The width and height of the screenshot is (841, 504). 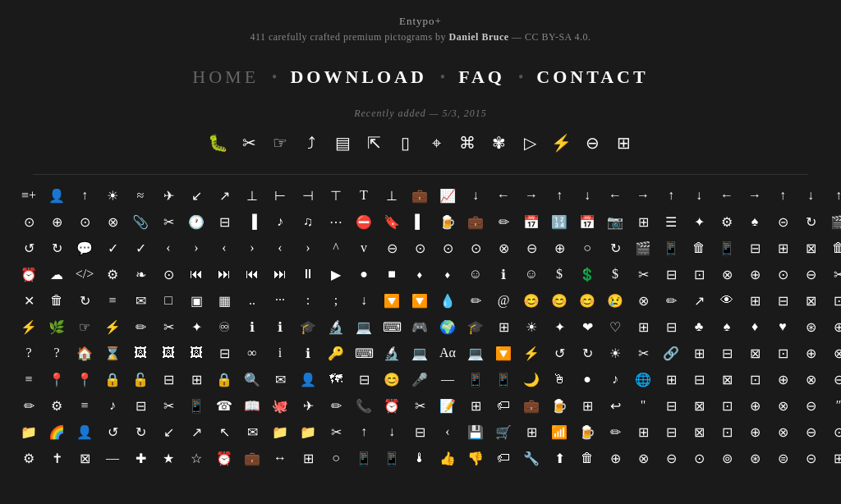 What do you see at coordinates (531, 327) in the screenshot?
I see `icon-cell: ☀` at bounding box center [531, 327].